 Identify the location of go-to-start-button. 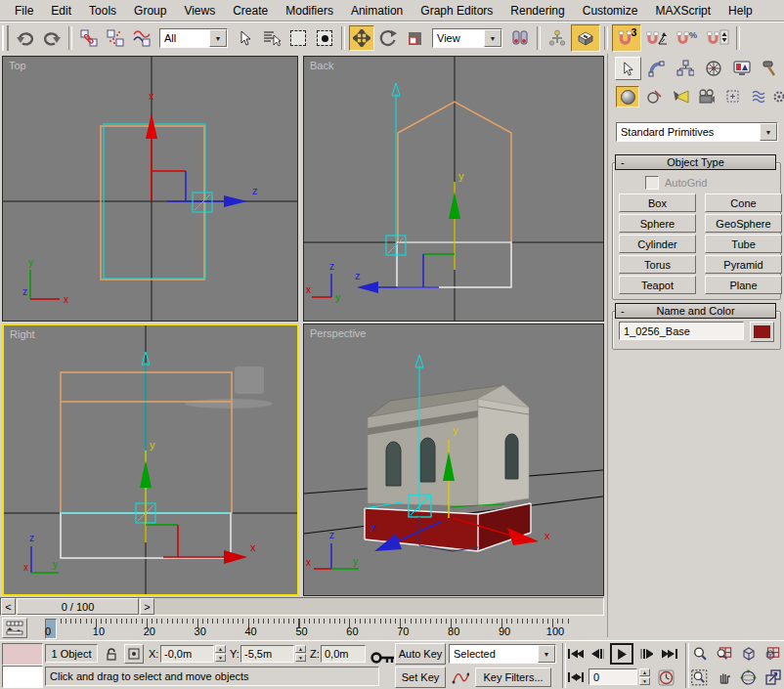
(575, 654).